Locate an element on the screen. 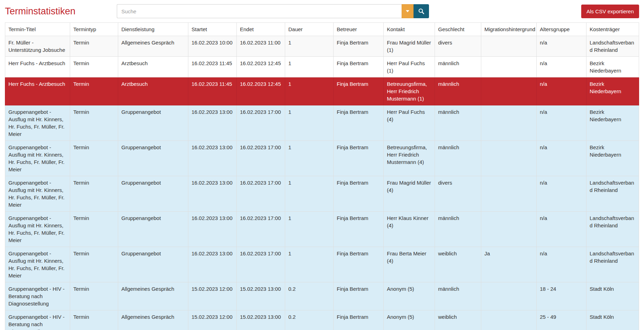 The image size is (644, 330). table-cell: Herr Klaus Kinner (4) is located at coordinates (409, 229).